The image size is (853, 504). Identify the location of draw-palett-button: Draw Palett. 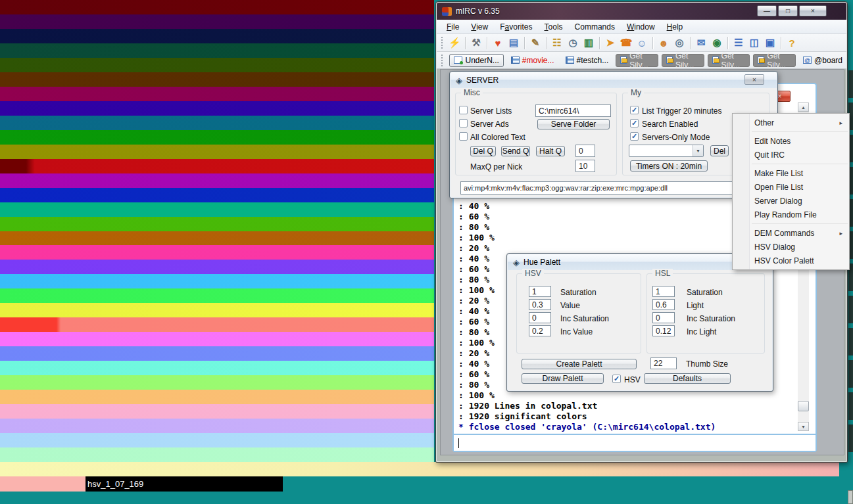
(563, 378).